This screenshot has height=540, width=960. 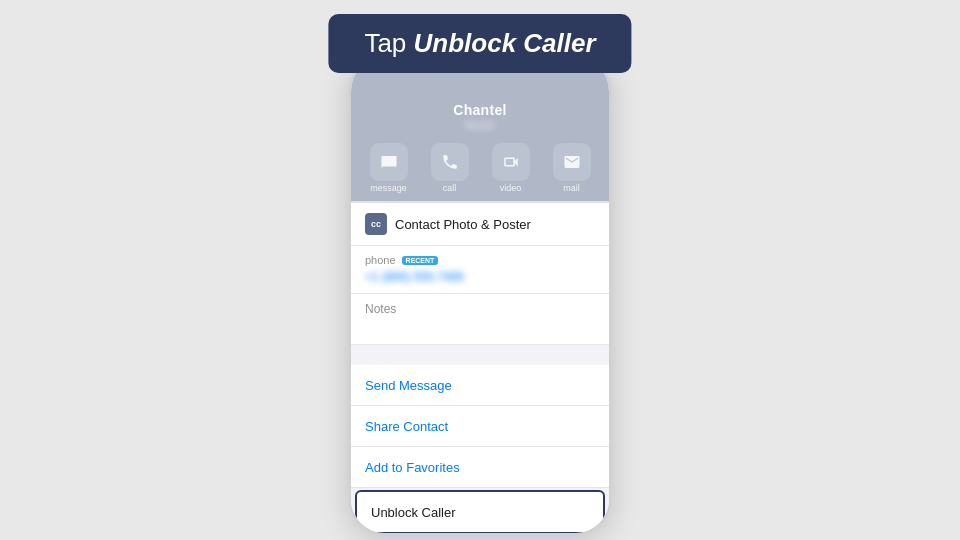 What do you see at coordinates (463, 224) in the screenshot?
I see `contact-photo-label: Contact Photo & Poster` at bounding box center [463, 224].